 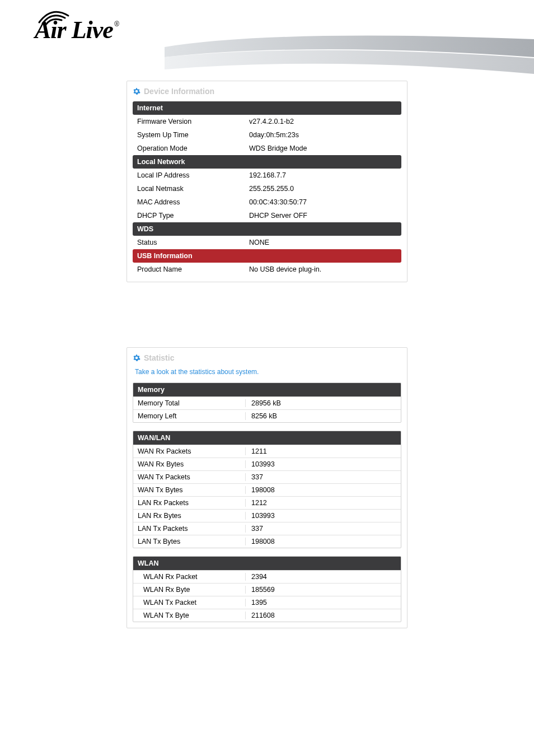 What do you see at coordinates (267, 515) in the screenshot?
I see `stat-row: LAN Rx Bytes103993` at bounding box center [267, 515].